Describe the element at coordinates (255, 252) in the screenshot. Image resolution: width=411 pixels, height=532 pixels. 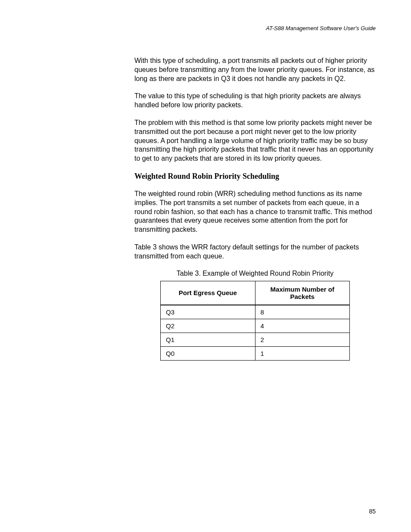
I see `paragraph-5: Table 3 shows the WRR factory default se…` at that location.